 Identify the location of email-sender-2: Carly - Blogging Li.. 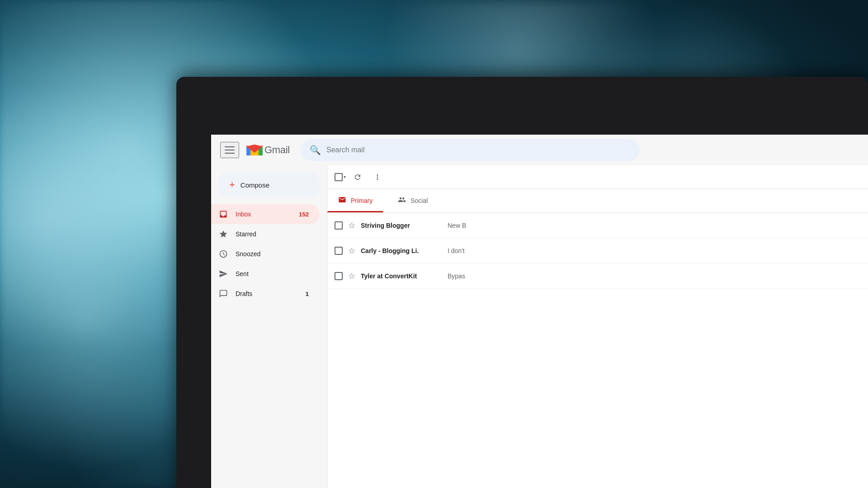
(401, 251).